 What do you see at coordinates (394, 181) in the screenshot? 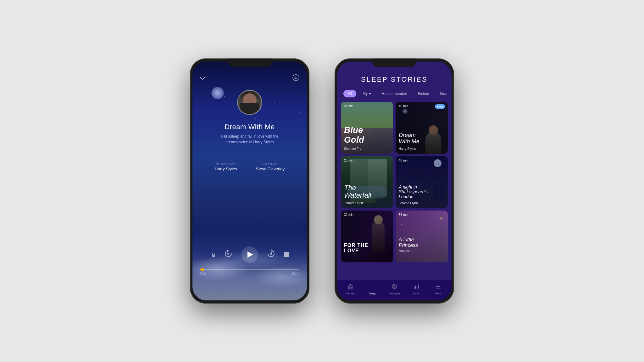
I see `right-phone-screen: SLEEP STORies All My ♥ Recommended Ficti…` at bounding box center [394, 181].